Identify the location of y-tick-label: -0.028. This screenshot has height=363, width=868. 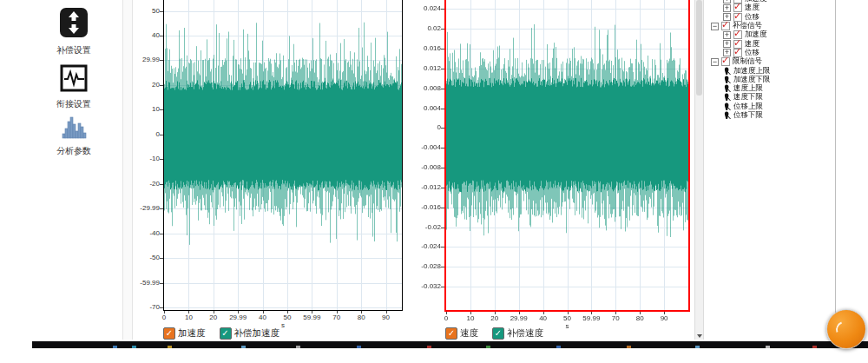
(431, 267).